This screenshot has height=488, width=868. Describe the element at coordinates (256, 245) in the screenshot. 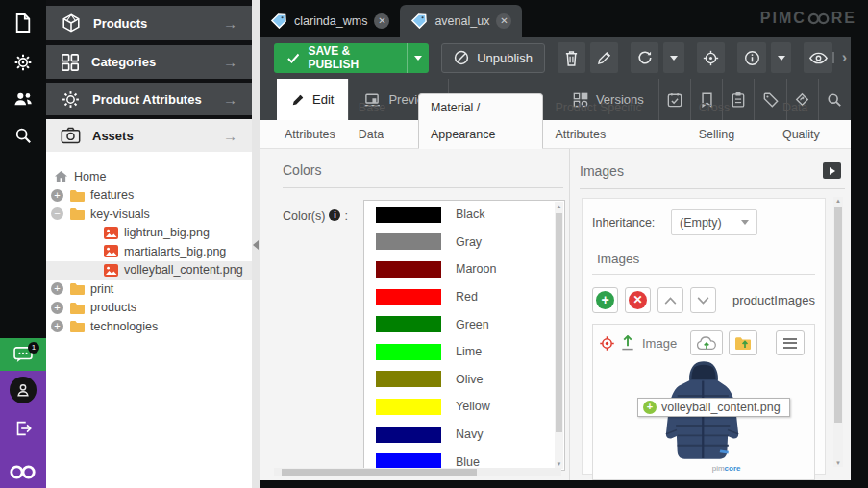

I see `collapse-panel-icon` at that location.